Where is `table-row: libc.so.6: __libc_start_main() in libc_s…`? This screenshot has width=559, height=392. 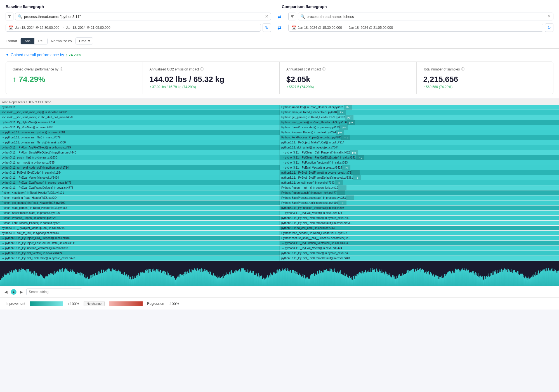 table-row: libc.so.6: __libc_start_main() in libc_s… is located at coordinates (280, 117).